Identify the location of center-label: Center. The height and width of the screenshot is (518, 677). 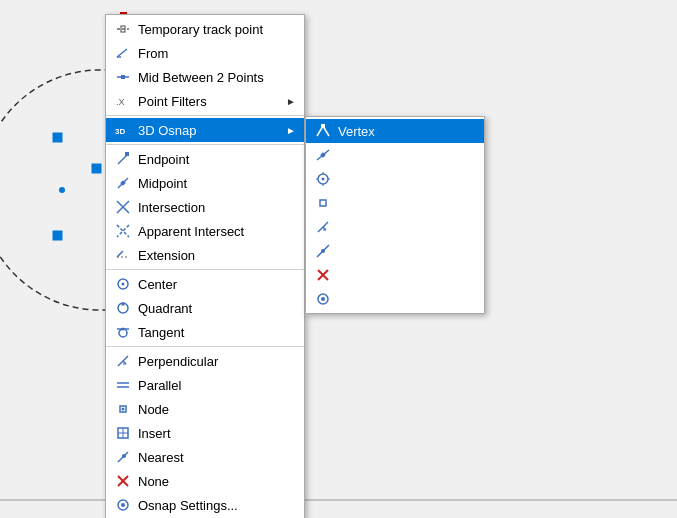
(217, 284).